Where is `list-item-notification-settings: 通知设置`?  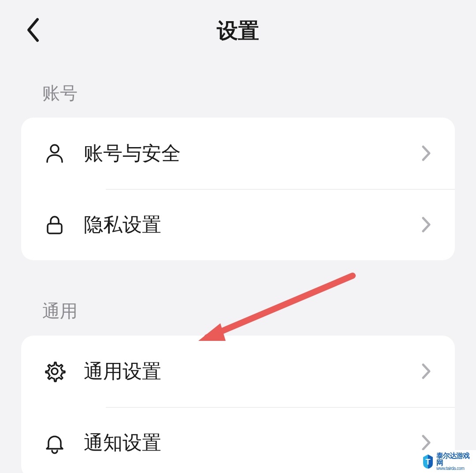
list-item-notification-settings: 通知设置 is located at coordinates (238, 440).